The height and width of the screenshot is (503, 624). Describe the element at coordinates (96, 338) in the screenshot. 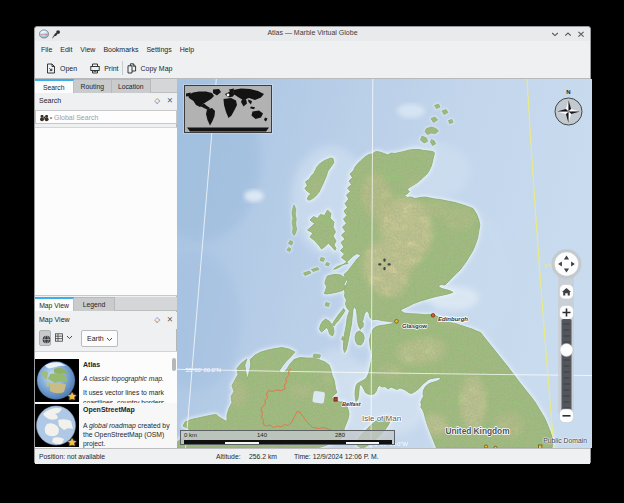

I see `celestial-body-value: Earth` at that location.